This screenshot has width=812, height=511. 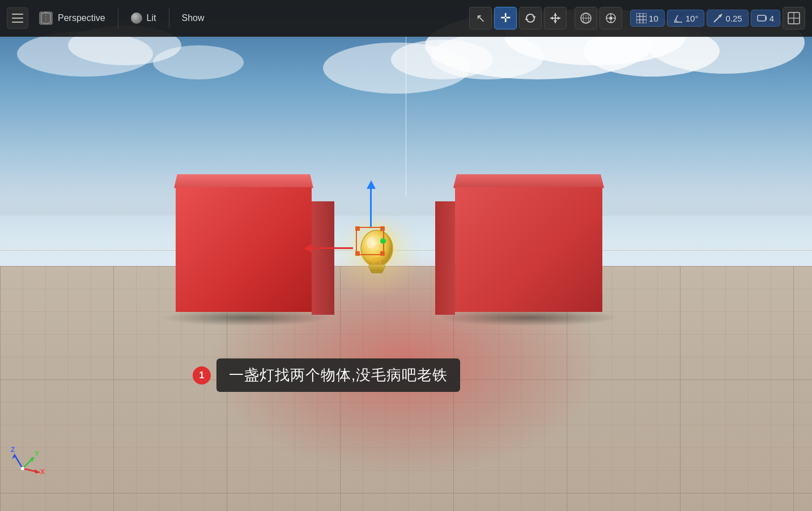 I want to click on perspective-icon, so click(x=46, y=18).